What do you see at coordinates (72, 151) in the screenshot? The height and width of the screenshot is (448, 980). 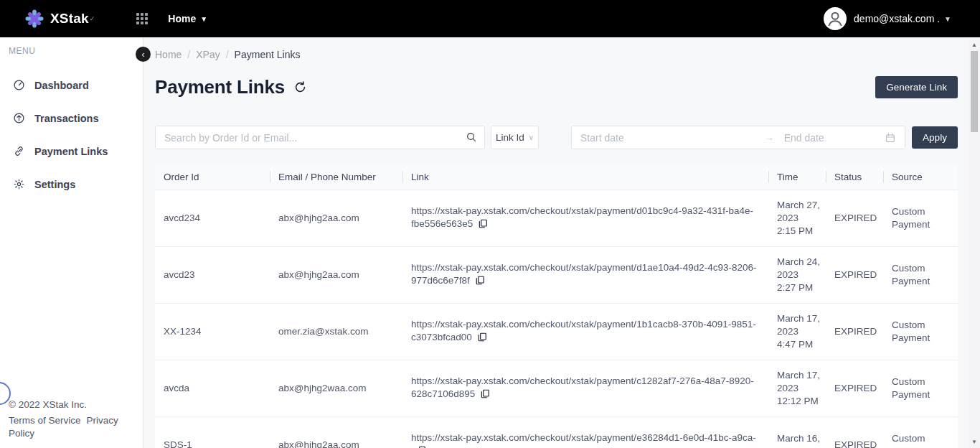 I see `sidebar-item-payment-links: Payment Links` at bounding box center [72, 151].